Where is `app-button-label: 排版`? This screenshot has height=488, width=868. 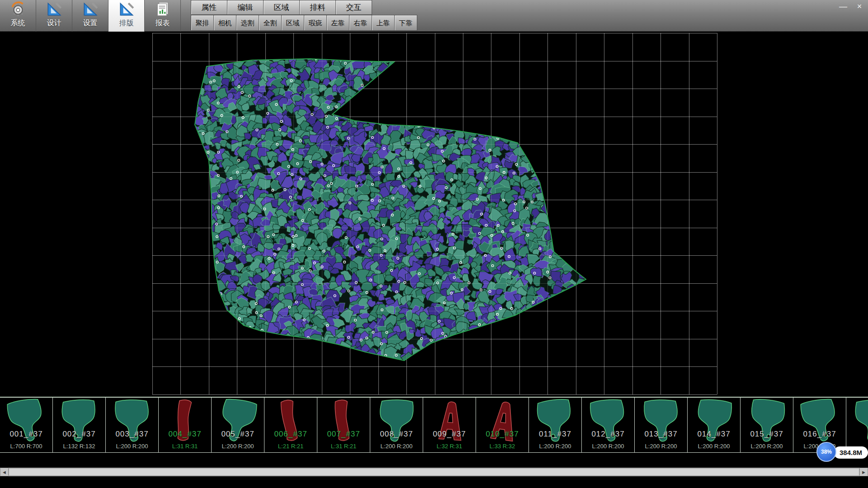
app-button-label: 排版 is located at coordinates (127, 23).